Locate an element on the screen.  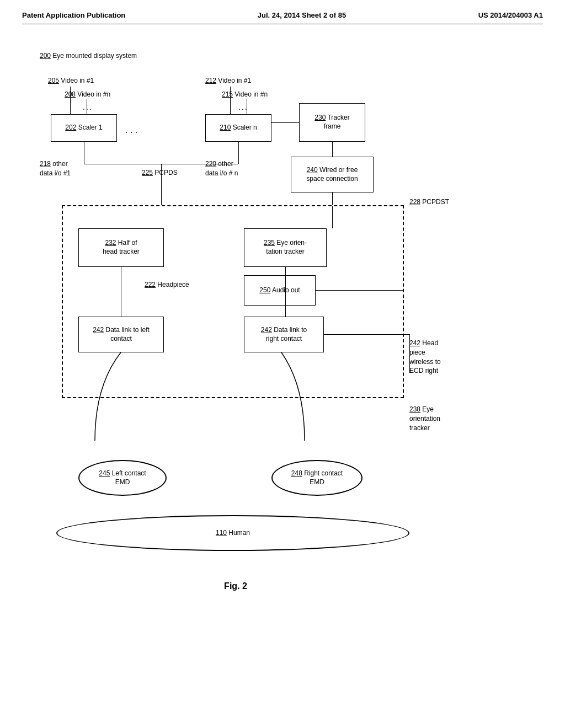
box-scaler1: 202 Scaler 1 is located at coordinates (84, 128).